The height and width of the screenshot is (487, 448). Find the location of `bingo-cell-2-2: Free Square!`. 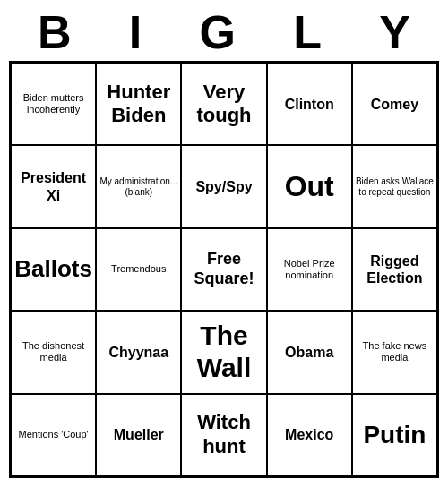

bingo-cell-2-2: Free Square! is located at coordinates (224, 269).